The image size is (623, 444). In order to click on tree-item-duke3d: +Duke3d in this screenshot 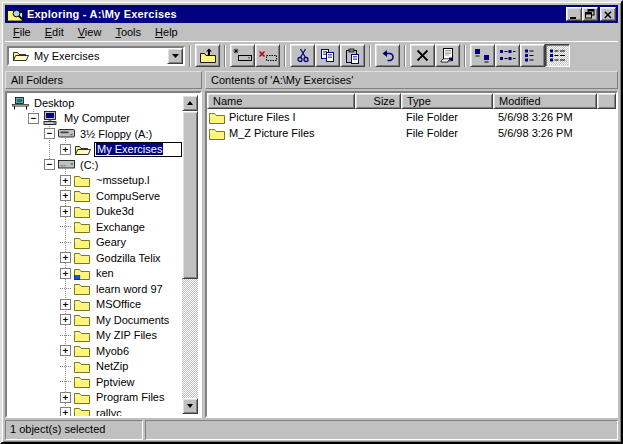, I will do `click(96, 212)`.